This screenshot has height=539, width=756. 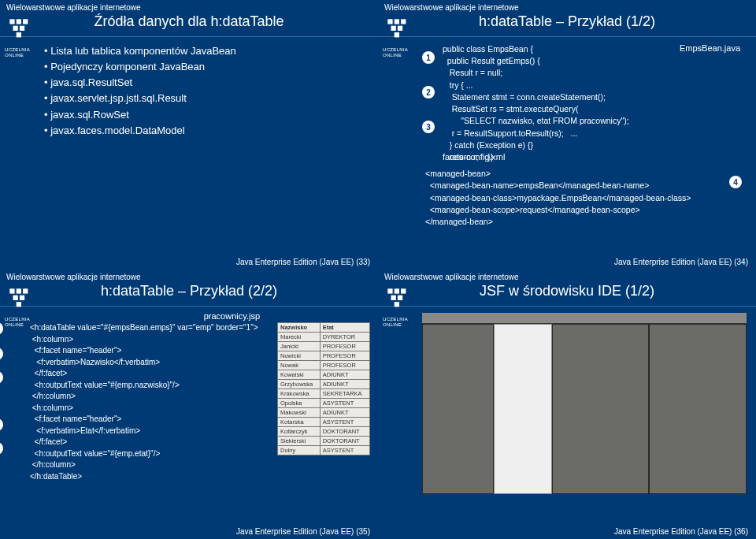 I want to click on slide-title: h:dataTable – Przykład (1/2), so click(x=567, y=24).